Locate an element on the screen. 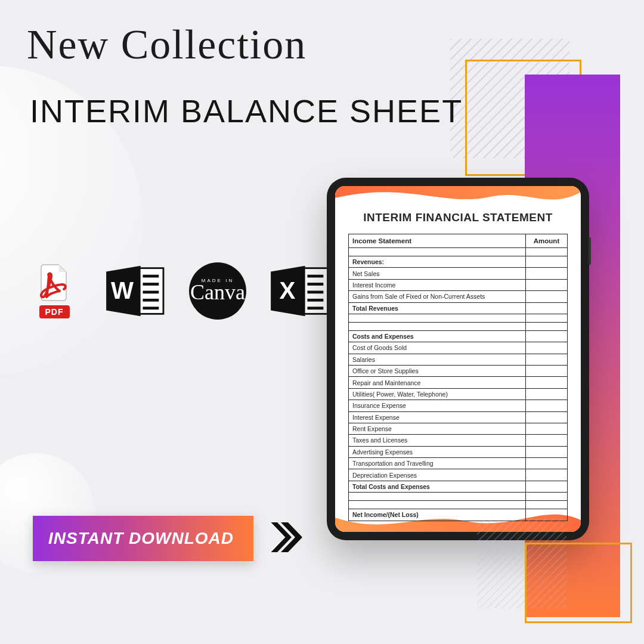 Image resolution: width=644 pixels, height=644 pixels. excel-icon: X is located at coordinates (300, 291).